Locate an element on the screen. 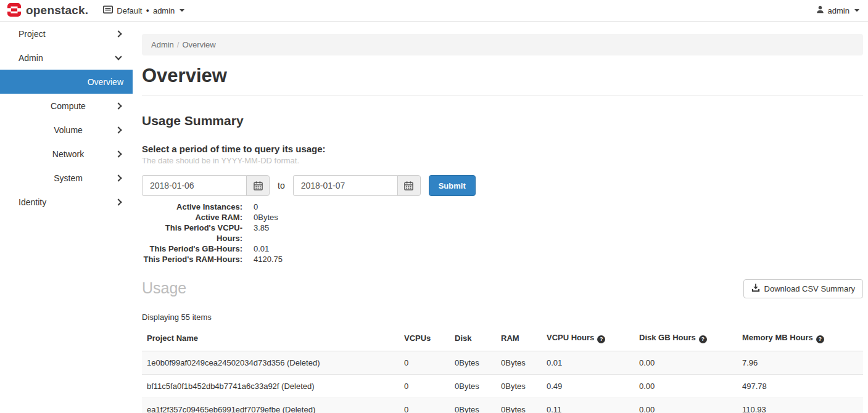 This screenshot has height=413, width=868. stat-label: This Period's RAM-Hours: is located at coordinates (192, 259).